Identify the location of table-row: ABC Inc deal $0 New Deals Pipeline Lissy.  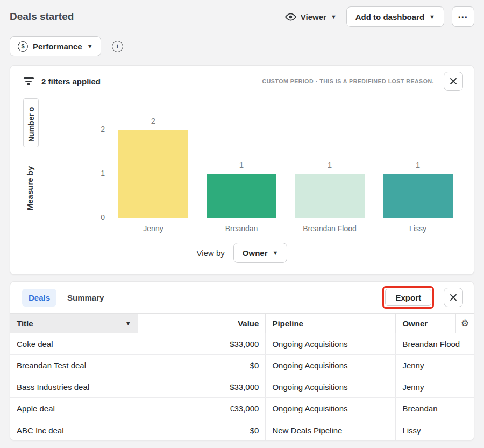
(242, 430).